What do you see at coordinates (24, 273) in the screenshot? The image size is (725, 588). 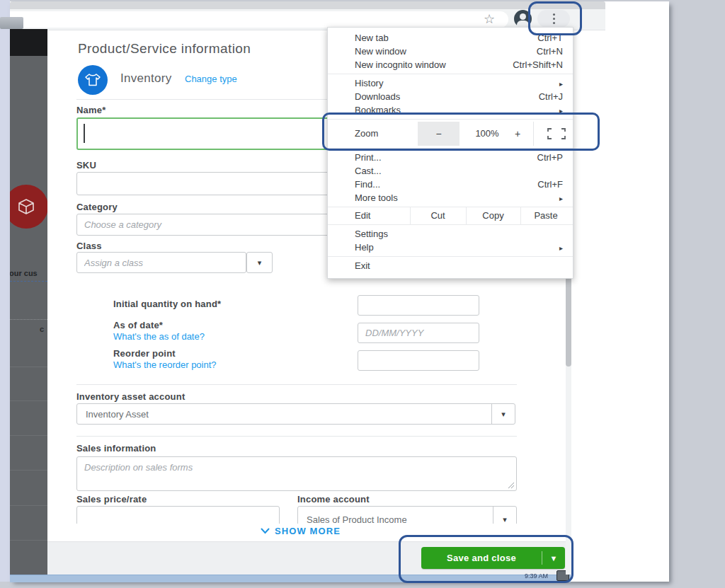 I see `background-text-fragment: our cus` at bounding box center [24, 273].